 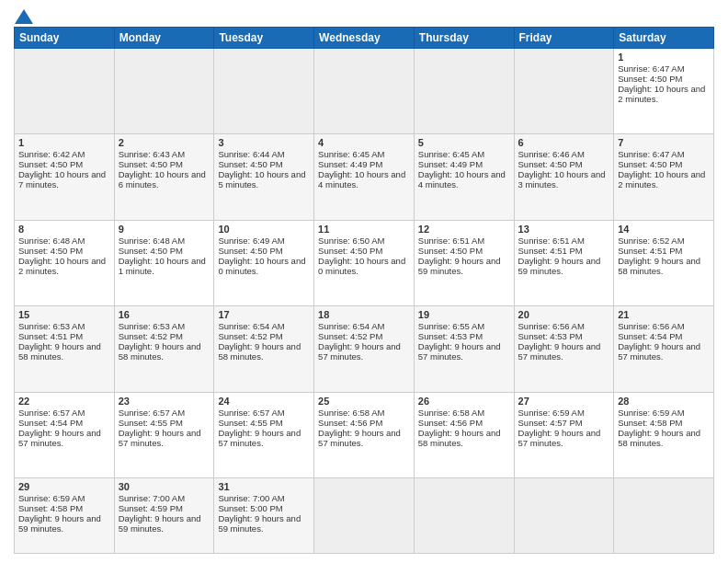 I want to click on daylight-text: Daylight: 10 hours and 5 minutes., so click(x=264, y=179).